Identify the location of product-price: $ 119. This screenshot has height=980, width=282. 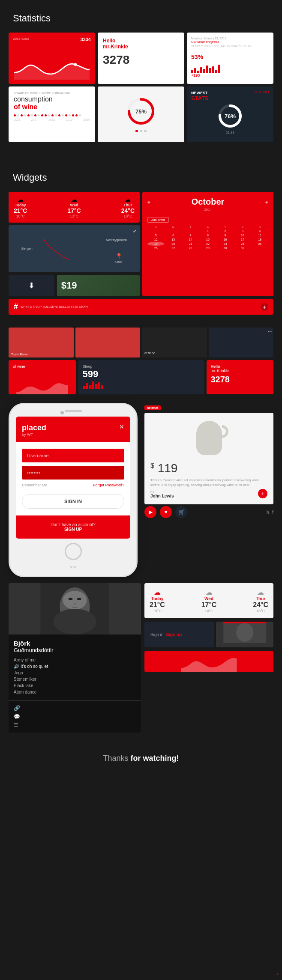
(209, 468).